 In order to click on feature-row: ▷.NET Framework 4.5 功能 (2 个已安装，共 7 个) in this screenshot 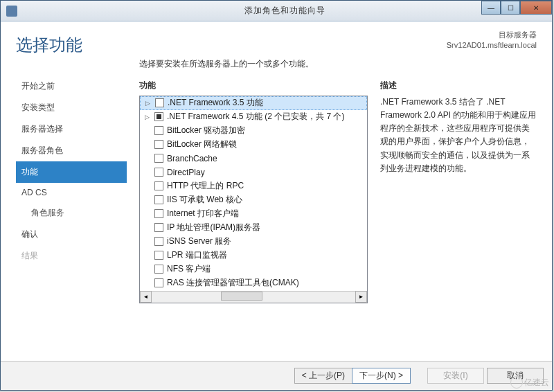, I will do `click(253, 117)`.